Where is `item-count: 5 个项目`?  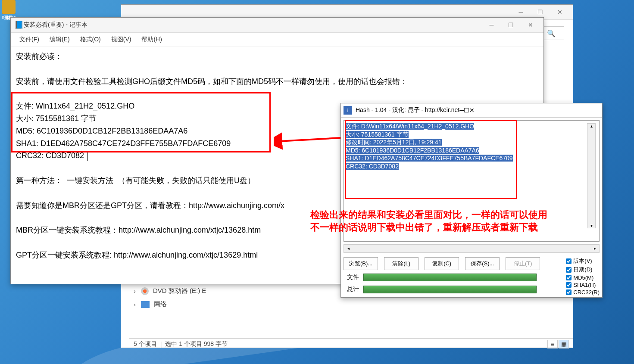
item-count: 5 个项目 is located at coordinates (145, 344).